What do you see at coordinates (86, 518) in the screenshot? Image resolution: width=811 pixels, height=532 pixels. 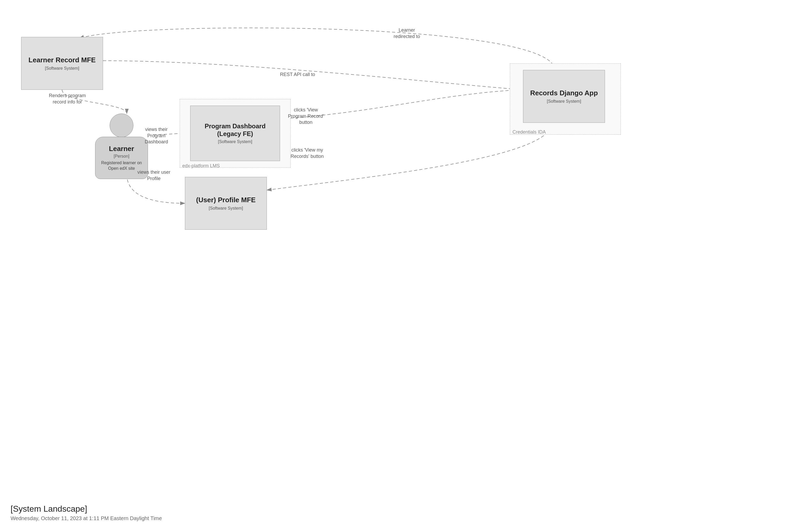 I see `footer-date: Wednesday, October 11, 2023 at 1:11 PM E…` at bounding box center [86, 518].